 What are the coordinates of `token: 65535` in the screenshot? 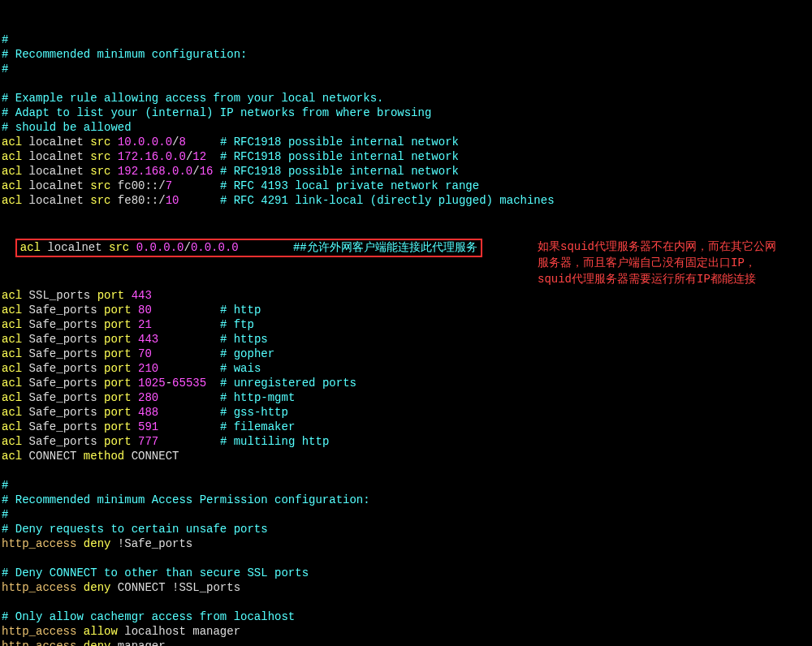 It's located at (189, 383).